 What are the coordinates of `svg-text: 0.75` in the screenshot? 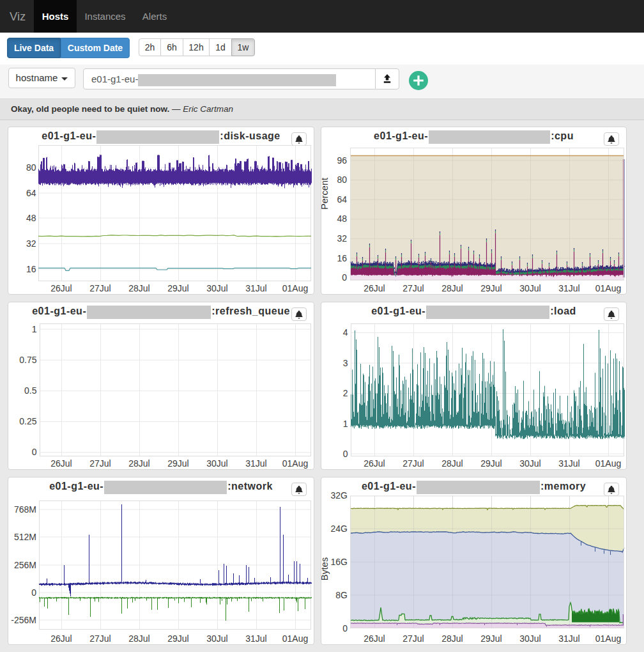 It's located at (28, 360).